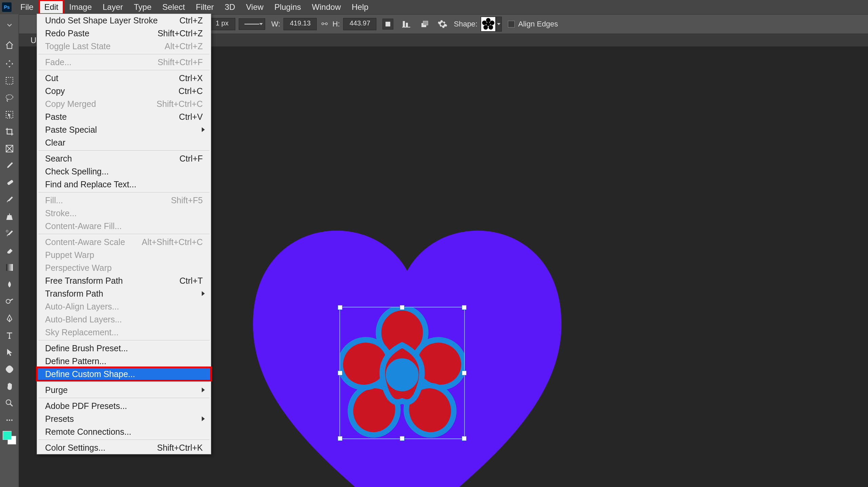 This screenshot has width=868, height=487. I want to click on menu-plugins: Plugins, so click(288, 7).